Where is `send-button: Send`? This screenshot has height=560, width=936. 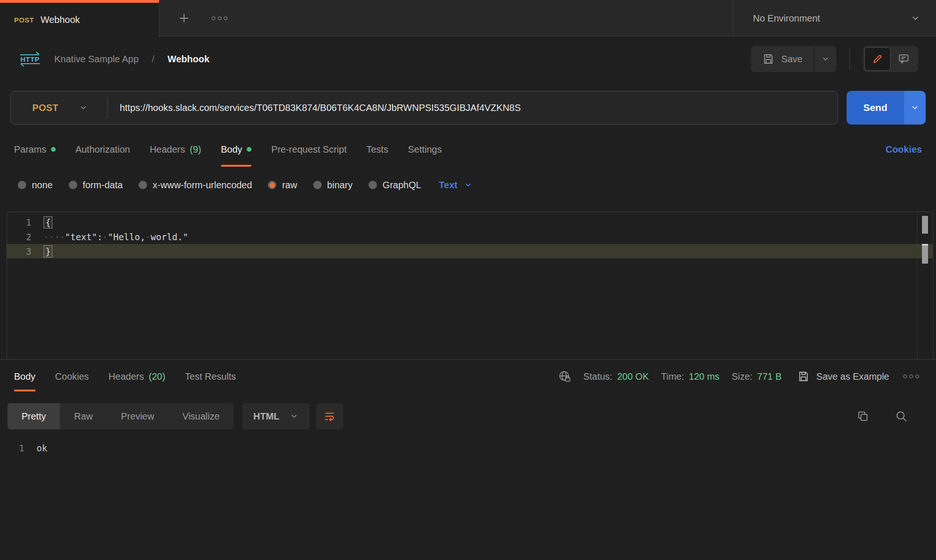 send-button: Send is located at coordinates (876, 108).